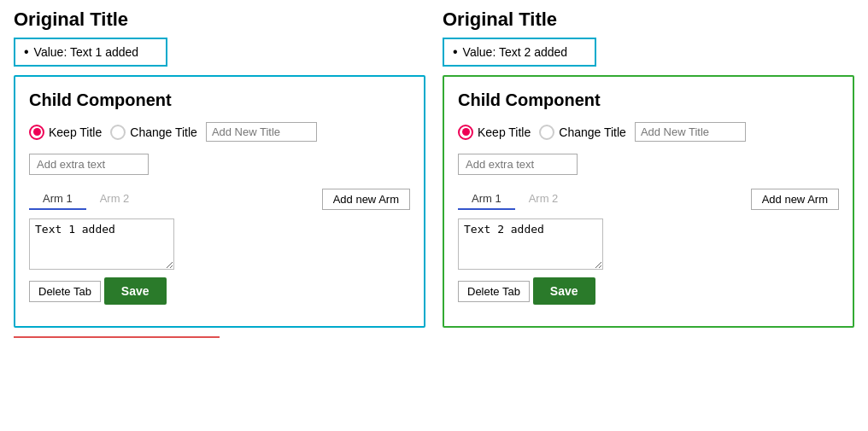 Image resolution: width=868 pixels, height=431 pixels. I want to click on panel-2-extra-text-input, so click(518, 164).